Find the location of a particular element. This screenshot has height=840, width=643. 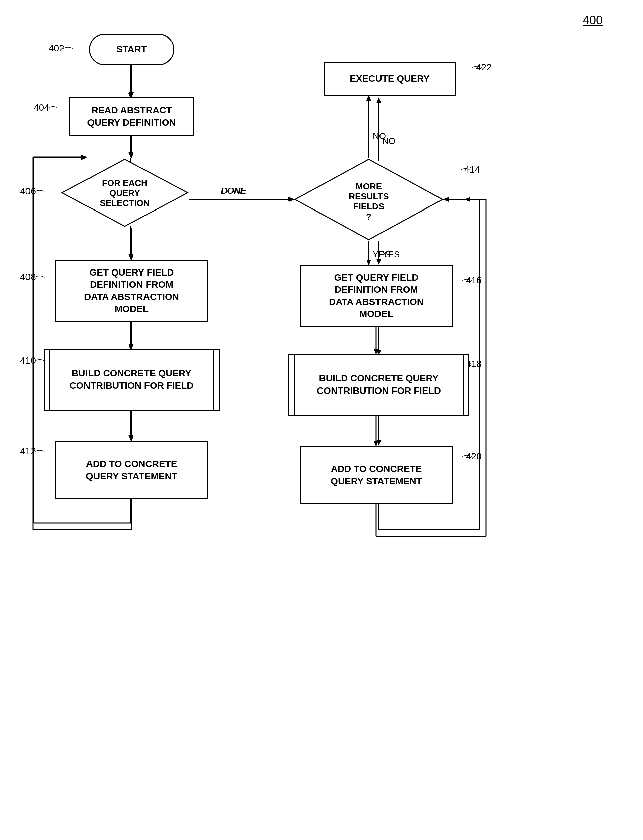

get-query-field-right-shape: GET QUERY FIELD DEFINITION FROM DATA ABS… is located at coordinates (376, 296).